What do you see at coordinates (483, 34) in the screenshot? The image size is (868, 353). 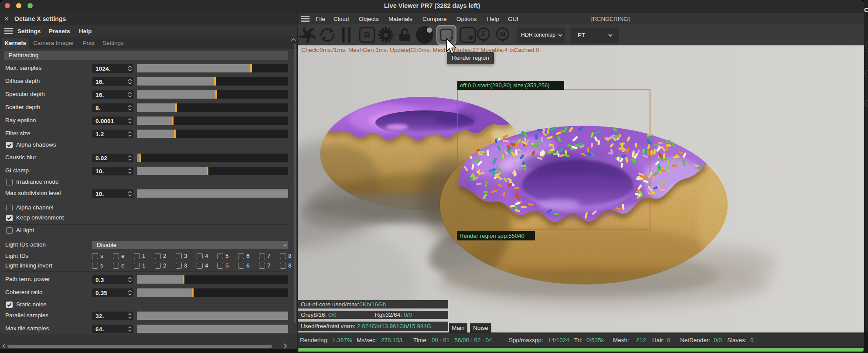 I see `svg-text: F` at bounding box center [483, 34].